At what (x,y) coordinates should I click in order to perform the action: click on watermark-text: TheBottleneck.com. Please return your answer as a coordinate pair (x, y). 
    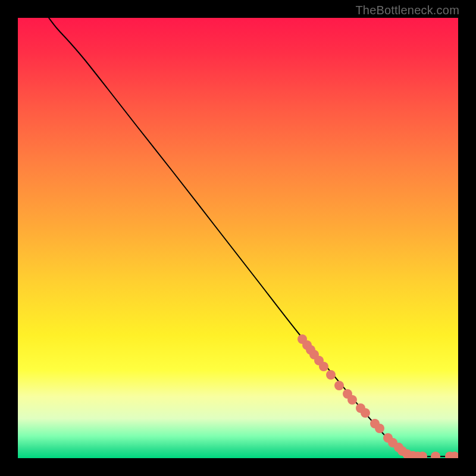
    Looking at the image, I should click on (407, 11).